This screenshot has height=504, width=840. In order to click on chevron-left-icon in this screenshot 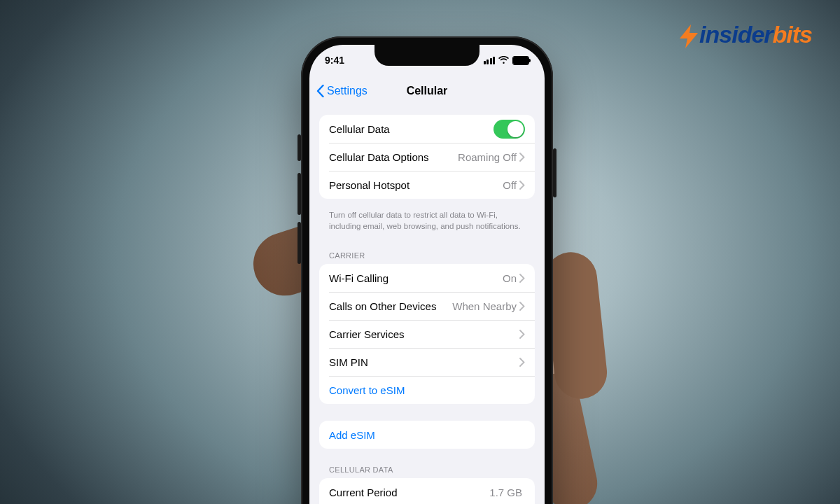, I will do `click(321, 91)`.